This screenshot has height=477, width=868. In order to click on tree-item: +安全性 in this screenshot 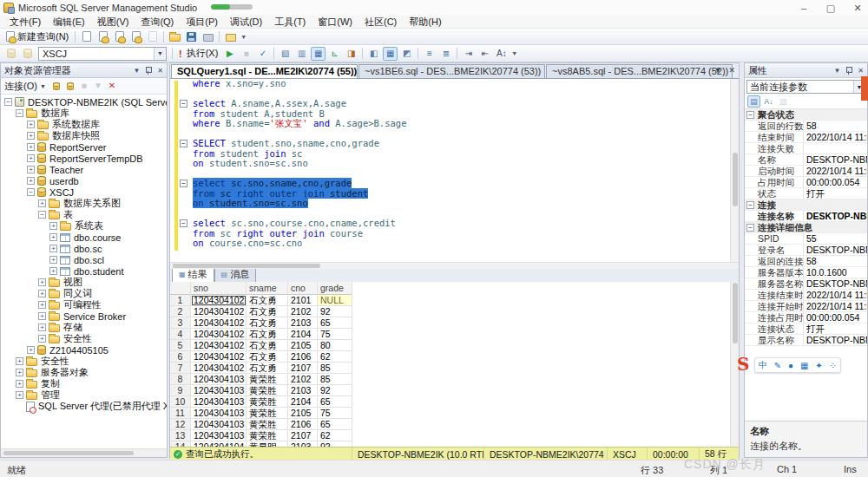, I will do `click(83, 338)`.